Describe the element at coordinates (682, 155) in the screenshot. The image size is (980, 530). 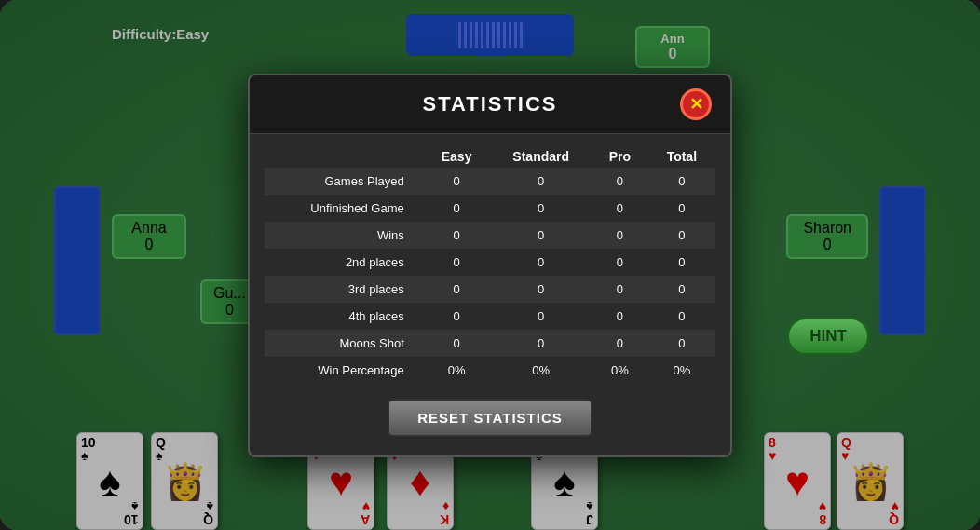
I see `col-header-total: Total` at that location.